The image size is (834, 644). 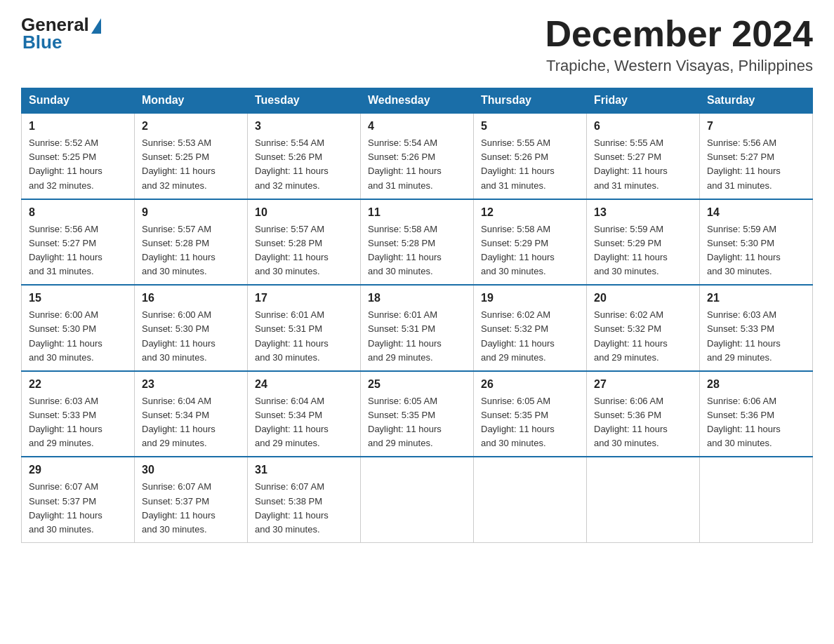 I want to click on calendar-week-row: 1Sunrise: 5:52 AMSunset: 5:25 PMDaylight…, so click(x=417, y=156).